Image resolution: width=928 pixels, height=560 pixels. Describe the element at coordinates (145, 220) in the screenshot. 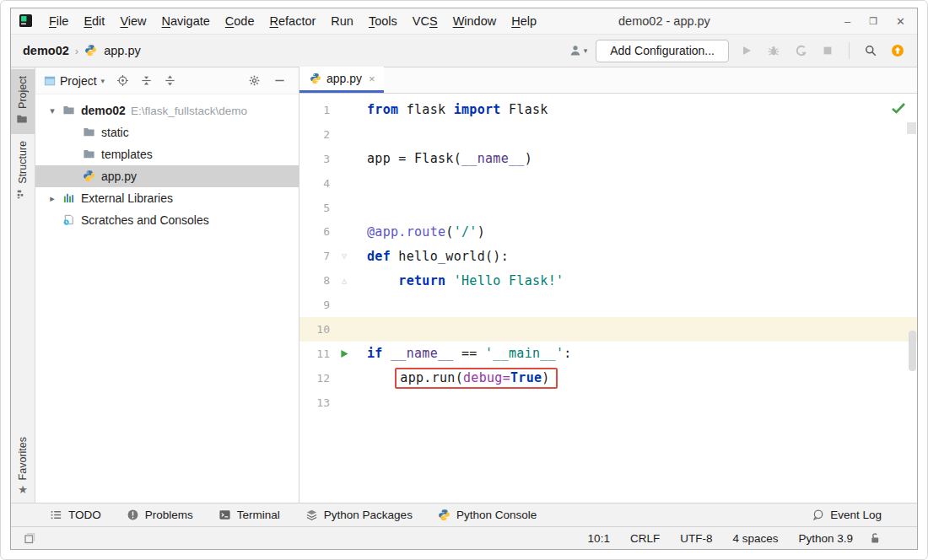

I see `tree-item-label: Scratches and Consoles` at that location.